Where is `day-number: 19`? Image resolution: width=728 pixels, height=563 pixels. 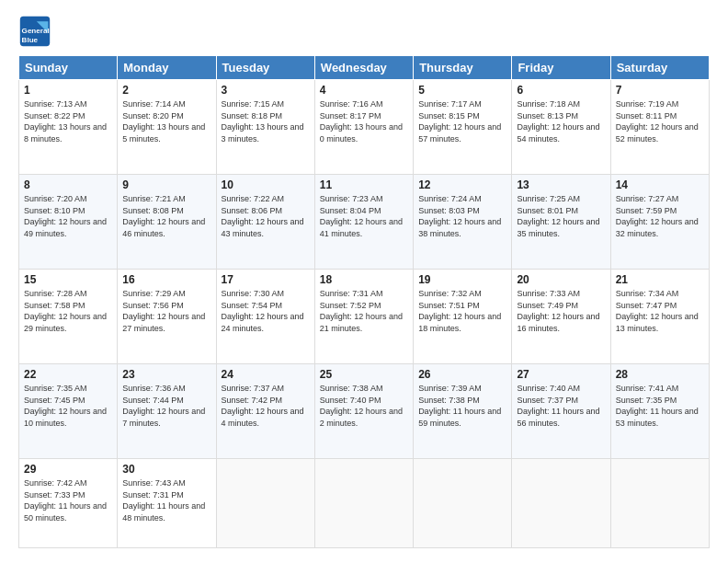
day-number: 19 is located at coordinates (462, 280).